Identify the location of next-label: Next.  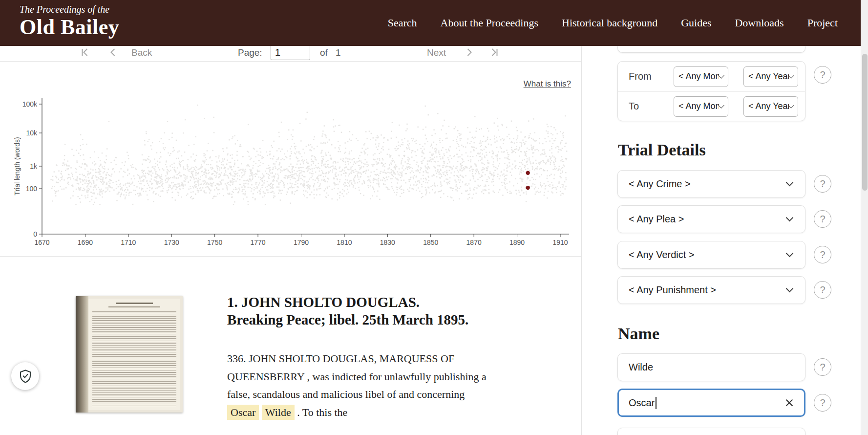
(437, 53).